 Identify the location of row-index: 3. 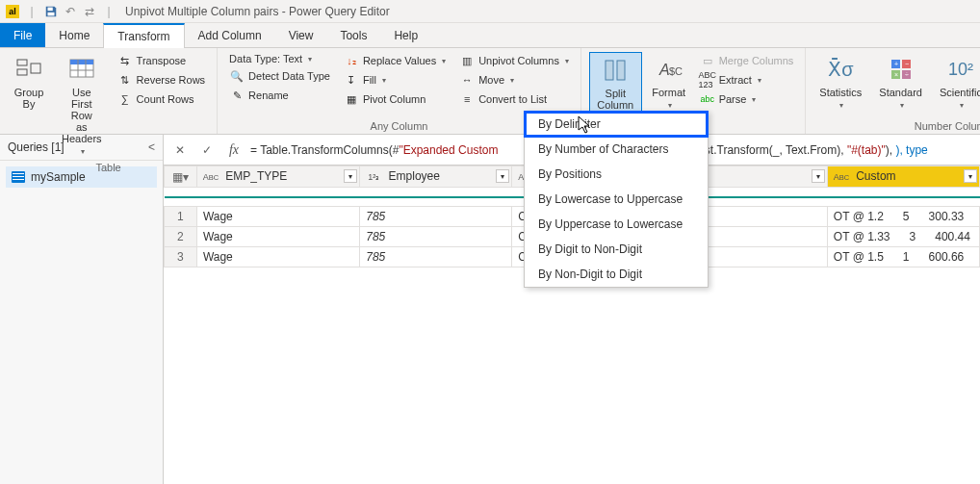
(181, 258).